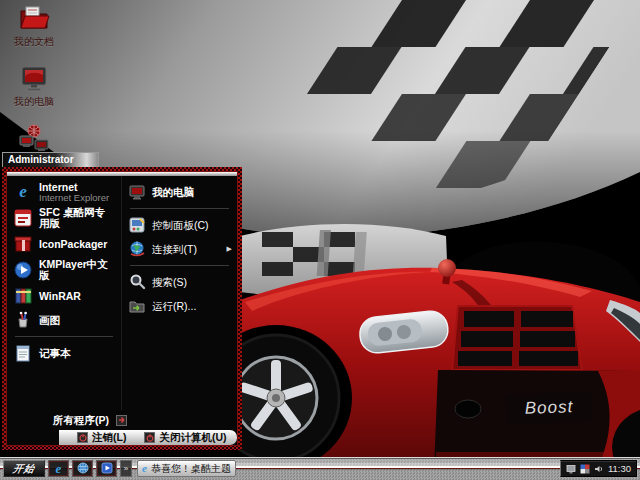 The height and width of the screenshot is (480, 640). Describe the element at coordinates (137, 225) in the screenshot. I see `control-panel-icon` at that location.